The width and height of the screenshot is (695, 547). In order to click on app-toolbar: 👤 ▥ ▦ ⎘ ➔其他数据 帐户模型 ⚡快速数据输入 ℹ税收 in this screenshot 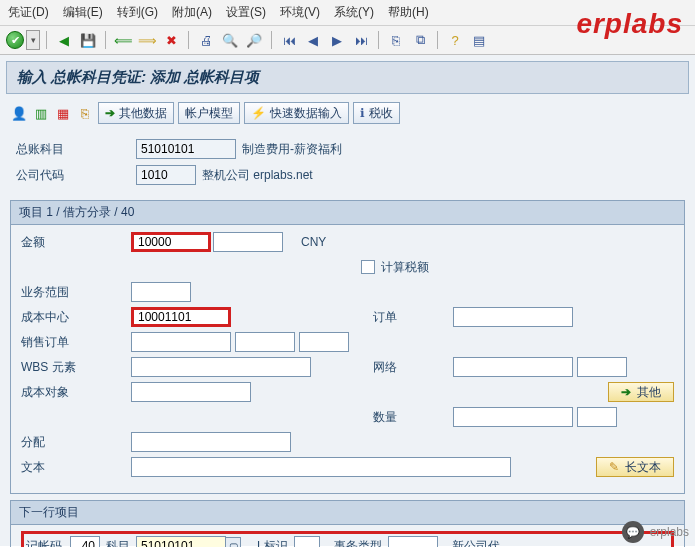, I will do `click(348, 113)`.